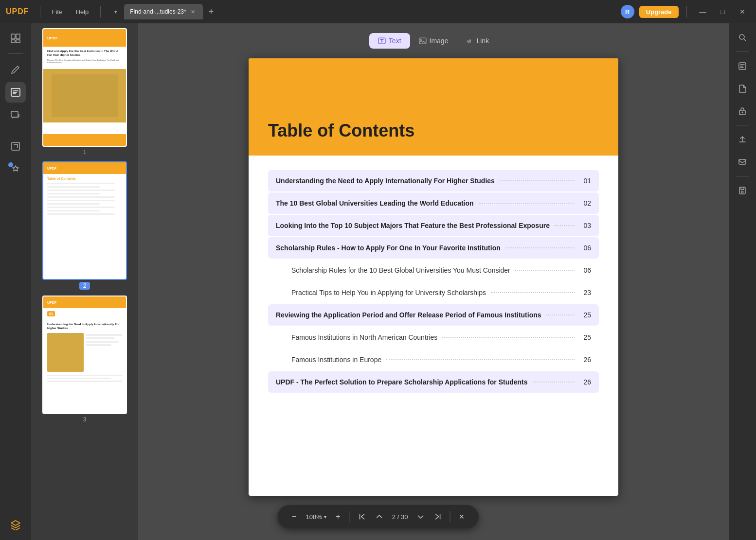  Describe the element at coordinates (83, 12) in the screenshot. I see `menu-help: Help` at that location.